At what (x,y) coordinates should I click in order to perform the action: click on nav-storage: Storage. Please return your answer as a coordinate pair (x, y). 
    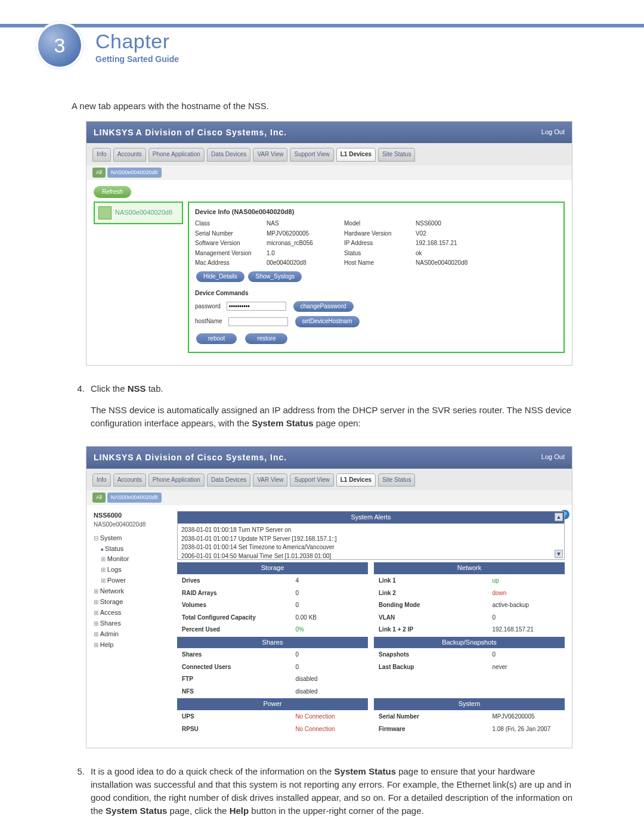
    Looking at the image, I should click on (132, 602).